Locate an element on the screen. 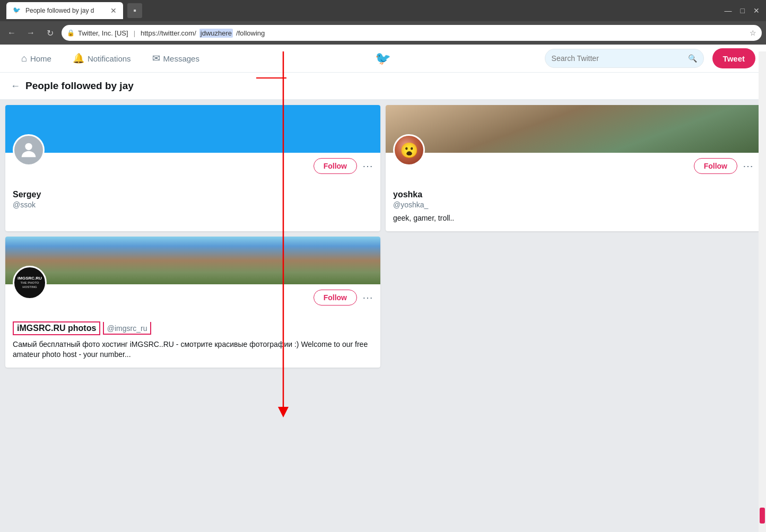  twitter-logo: 🐦 is located at coordinates (383, 58).